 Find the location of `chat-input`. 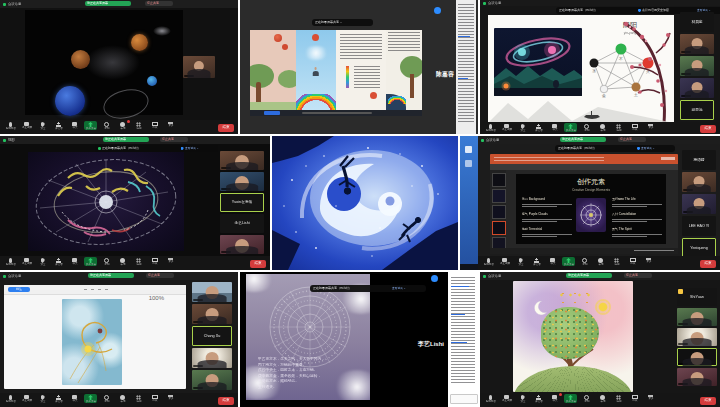

chat-input is located at coordinates (464, 399).